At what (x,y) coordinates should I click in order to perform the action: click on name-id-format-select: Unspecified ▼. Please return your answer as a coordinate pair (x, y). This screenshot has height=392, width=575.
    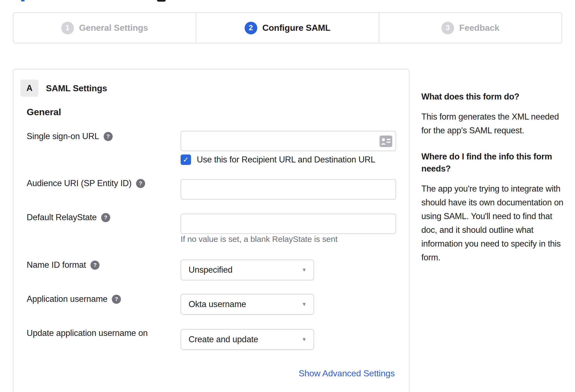
    Looking at the image, I should click on (247, 270).